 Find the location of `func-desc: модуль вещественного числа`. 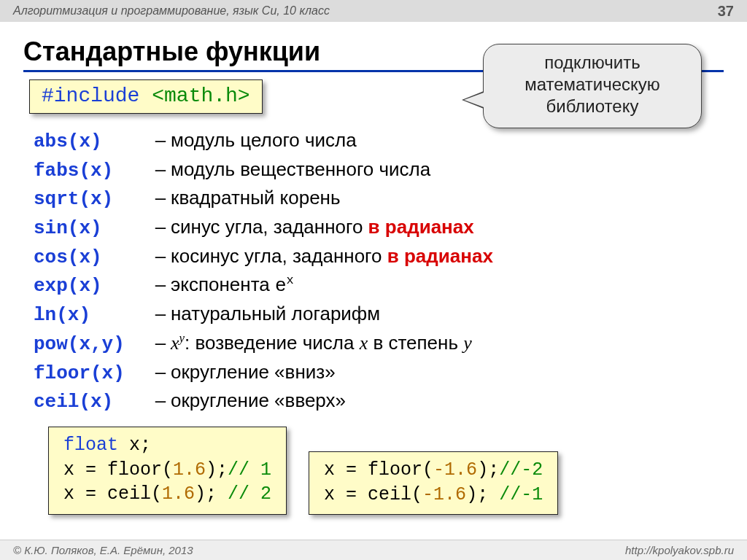

func-desc: модуль вещественного числа is located at coordinates (301, 170).